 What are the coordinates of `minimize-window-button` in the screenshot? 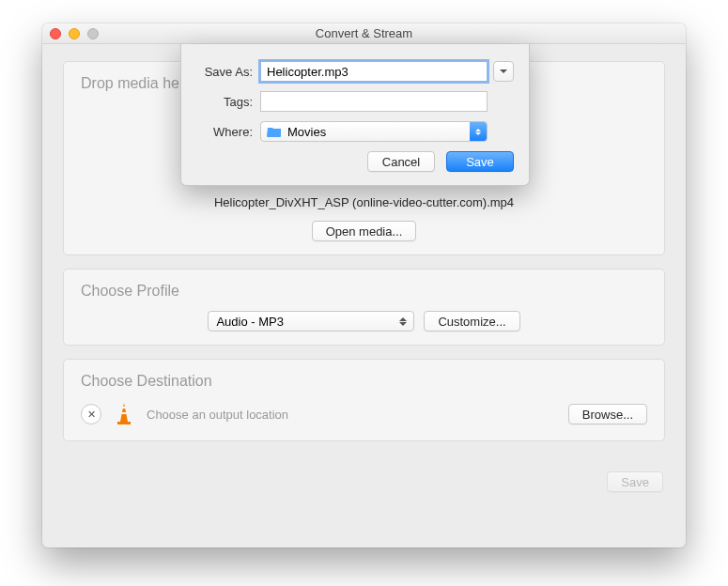 It's located at (74, 34).